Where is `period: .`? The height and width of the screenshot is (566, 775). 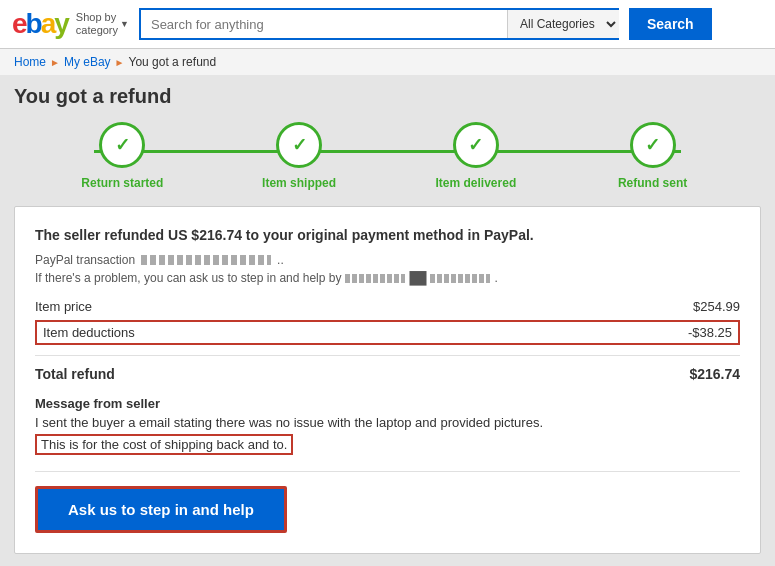 period: . is located at coordinates (496, 278).